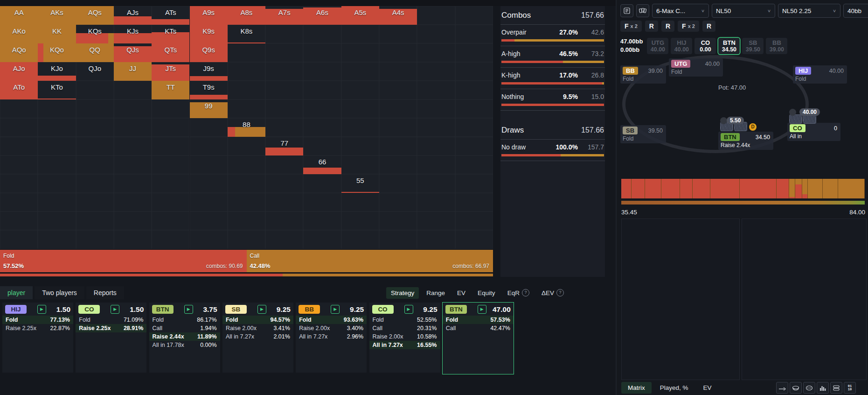  What do you see at coordinates (246, 15) in the screenshot?
I see `hand-cell-A8s: A8s` at bounding box center [246, 15].